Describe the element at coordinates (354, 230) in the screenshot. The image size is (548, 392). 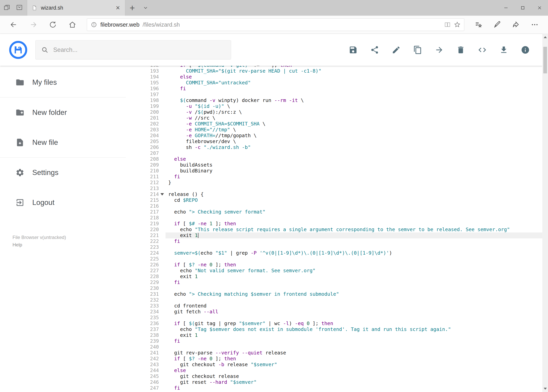
I see `code-text: echo "This release script requires a sin…` at that location.